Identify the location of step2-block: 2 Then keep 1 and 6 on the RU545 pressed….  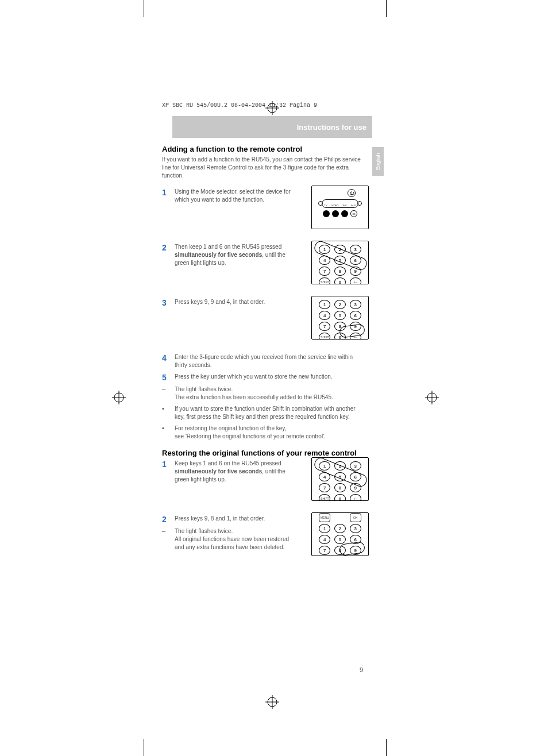
(264, 268).